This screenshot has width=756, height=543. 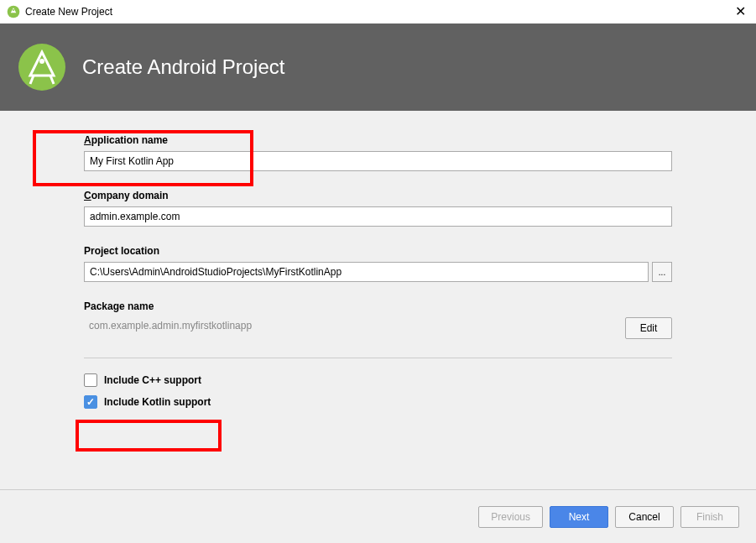 What do you see at coordinates (91, 402) in the screenshot?
I see `kotlin-support-checkbox` at bounding box center [91, 402].